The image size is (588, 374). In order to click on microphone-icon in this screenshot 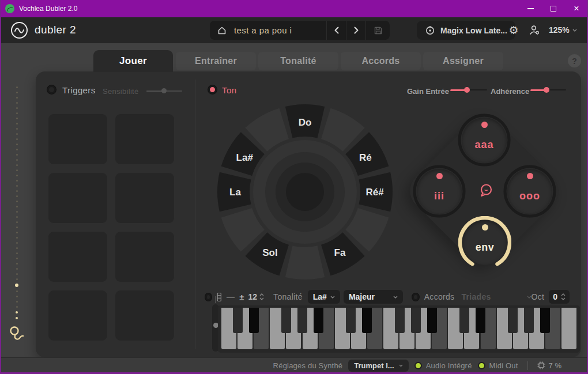, I will do `click(17, 337)`.